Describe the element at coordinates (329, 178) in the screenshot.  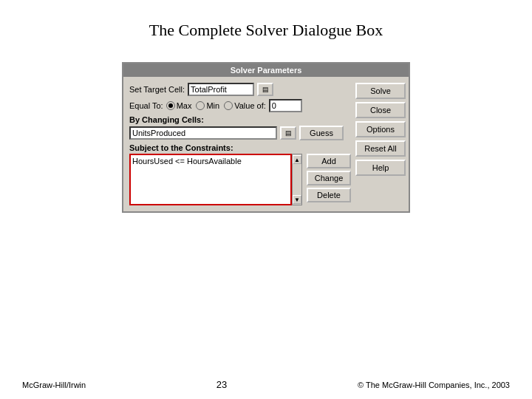
I see `change-button: Change` at that location.